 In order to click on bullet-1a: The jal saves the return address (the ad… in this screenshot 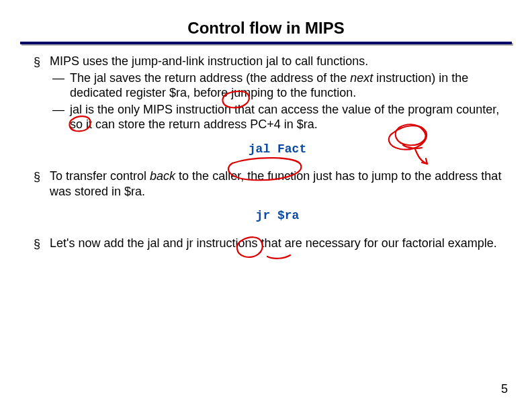, I will do `click(277, 86)`.